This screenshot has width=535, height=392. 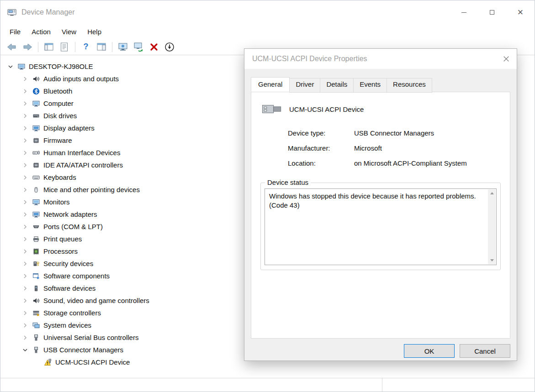 What do you see at coordinates (68, 325) in the screenshot?
I see `tree-item-label: System devices` at bounding box center [68, 325].